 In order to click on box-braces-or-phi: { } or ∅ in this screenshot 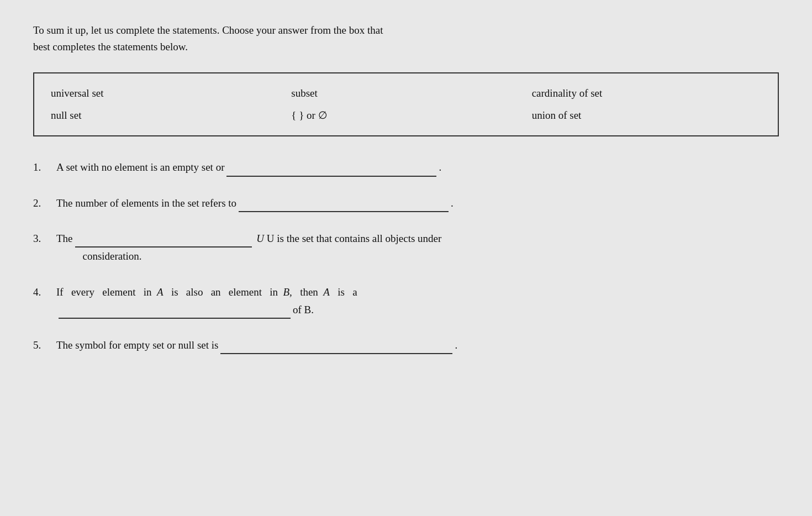, I will do `click(405, 115)`.